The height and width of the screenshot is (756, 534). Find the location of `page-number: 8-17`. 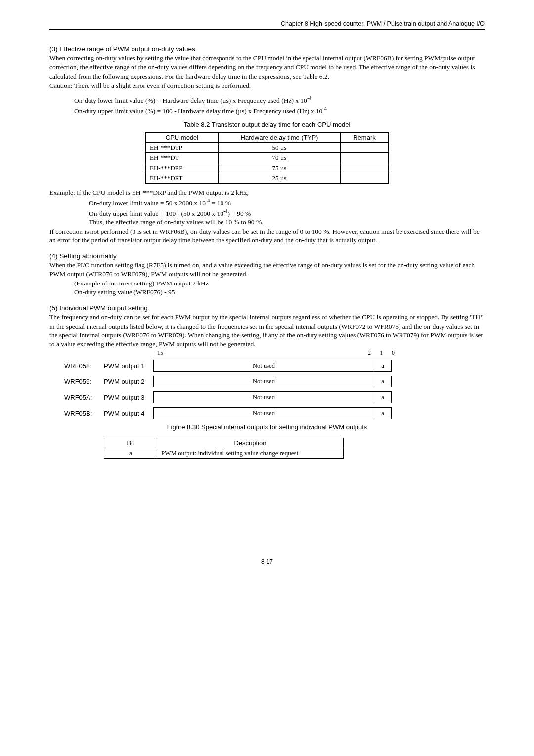

page-number: 8-17 is located at coordinates (267, 562).